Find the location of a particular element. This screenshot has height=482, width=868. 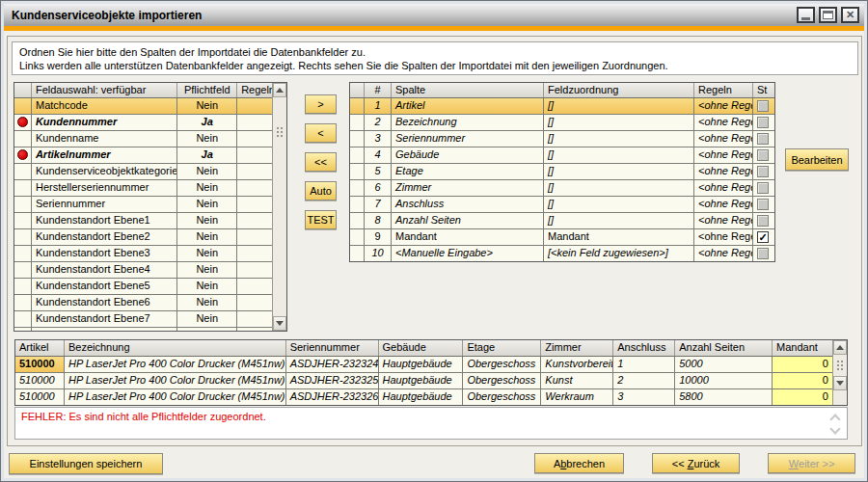

preview-header: Anzahl Seiten is located at coordinates (723, 348).